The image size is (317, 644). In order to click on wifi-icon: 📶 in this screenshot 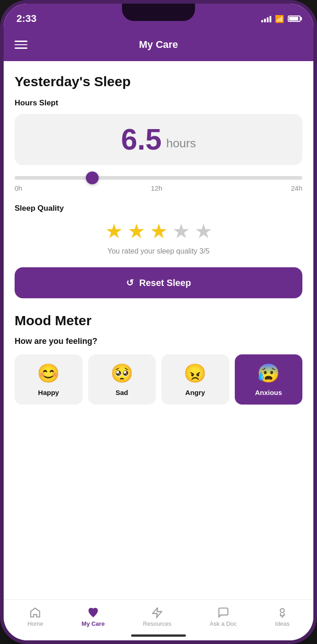, I will do `click(280, 19)`.